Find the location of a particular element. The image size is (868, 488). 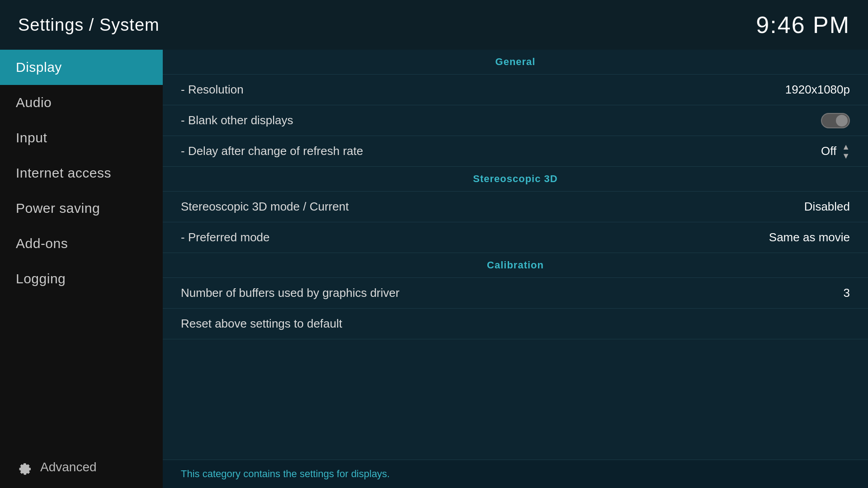

sidebar-label-logging: Logging is located at coordinates (41, 278).